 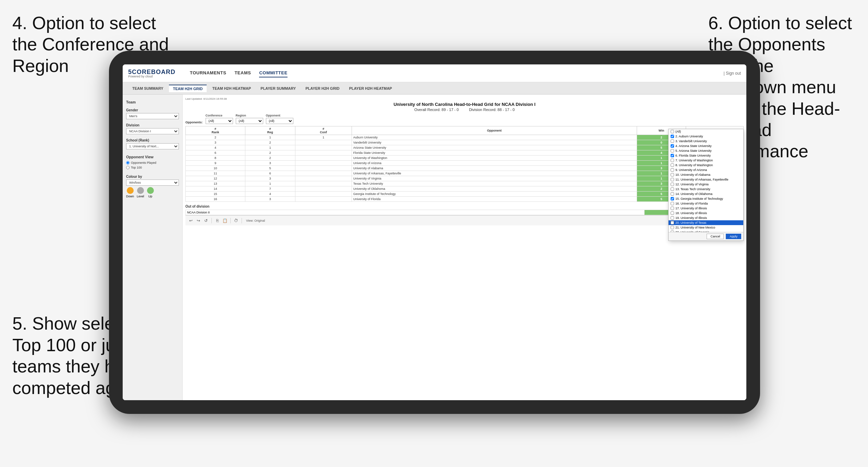 What do you see at coordinates (706, 189) in the screenshot?
I see `dropdown-item: 13. Texas Tech University` at bounding box center [706, 189].